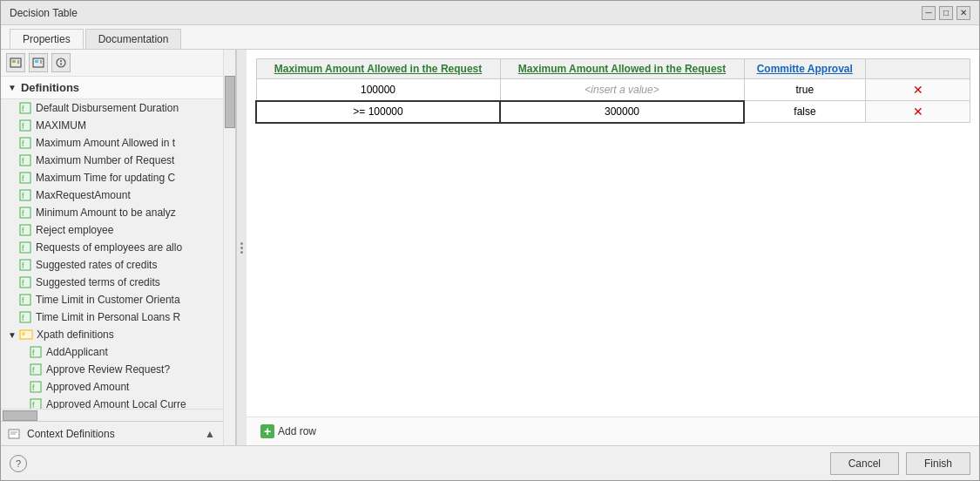  Describe the element at coordinates (805, 112) in the screenshot. I see `row2-cell3: false` at that location.